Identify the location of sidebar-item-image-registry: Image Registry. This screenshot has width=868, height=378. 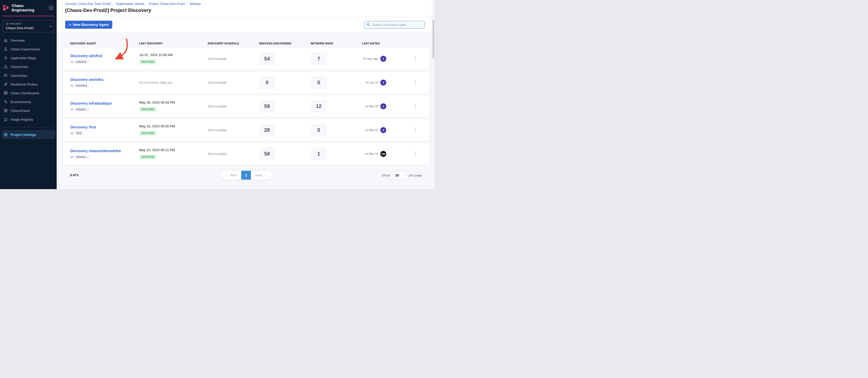
(28, 119).